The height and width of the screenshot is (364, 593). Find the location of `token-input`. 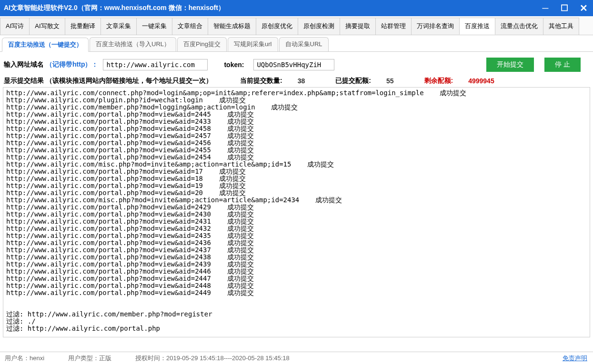

token-input is located at coordinates (294, 65).